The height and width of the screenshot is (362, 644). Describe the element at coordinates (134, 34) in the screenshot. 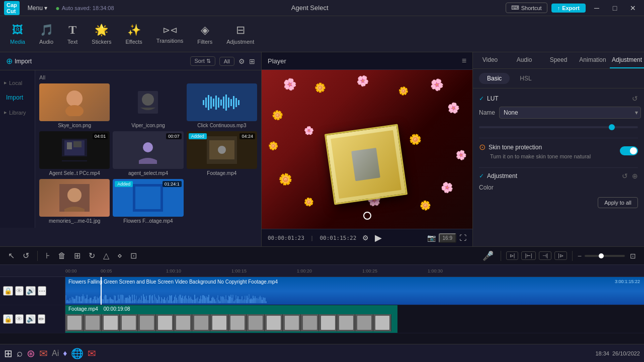

I see `toolbar-effects: ✨ Effects` at that location.